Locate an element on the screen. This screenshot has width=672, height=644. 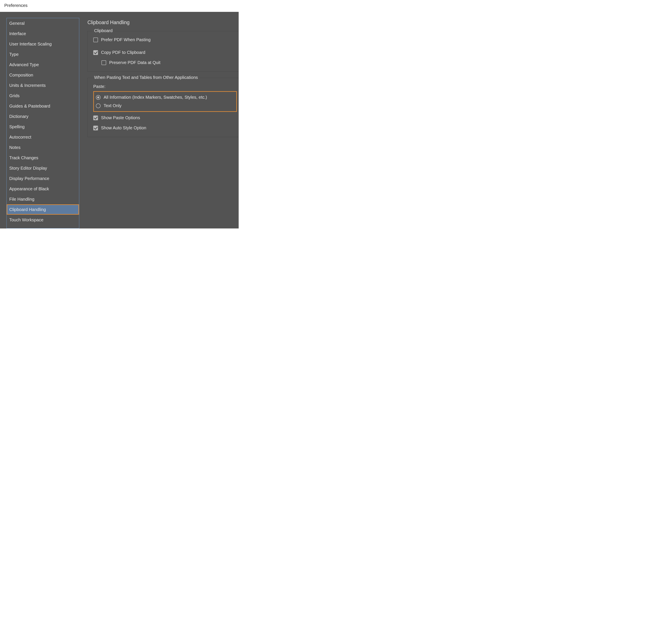
show-auto-style-checkbox is located at coordinates (96, 128).